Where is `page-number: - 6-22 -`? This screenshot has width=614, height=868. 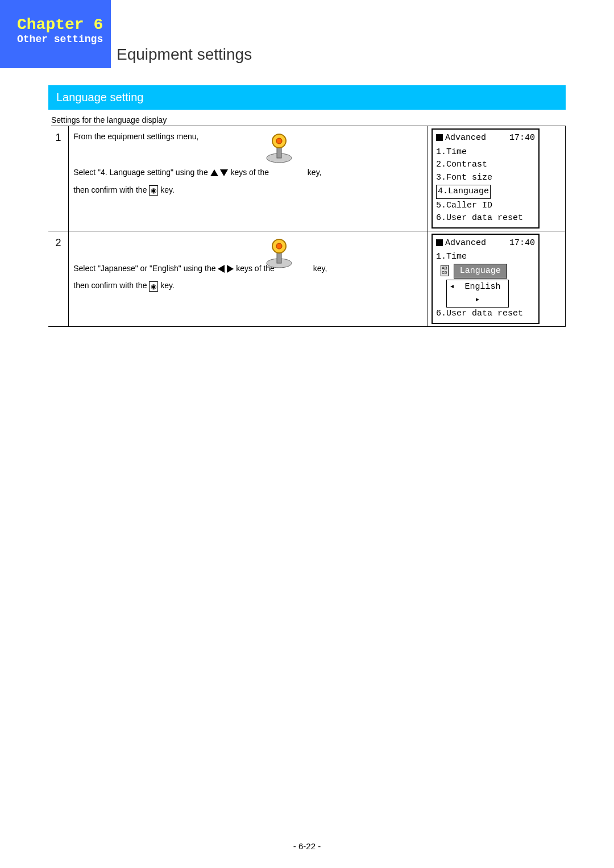 page-number: - 6-22 - is located at coordinates (307, 846).